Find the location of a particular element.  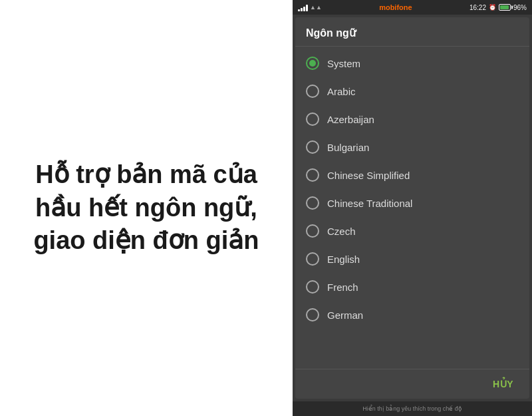

radio-inner is located at coordinates (313, 63).